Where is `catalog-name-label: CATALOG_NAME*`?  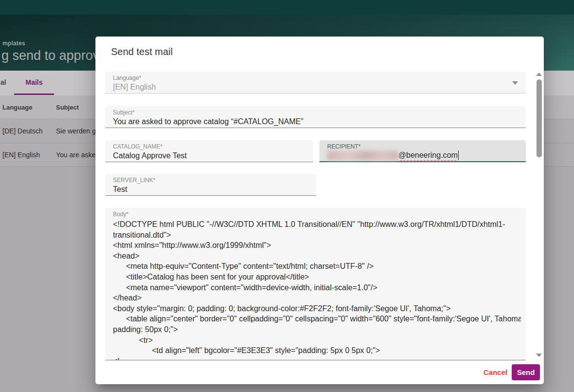 catalog-name-label: CATALOG_NAME* is located at coordinates (138, 147).